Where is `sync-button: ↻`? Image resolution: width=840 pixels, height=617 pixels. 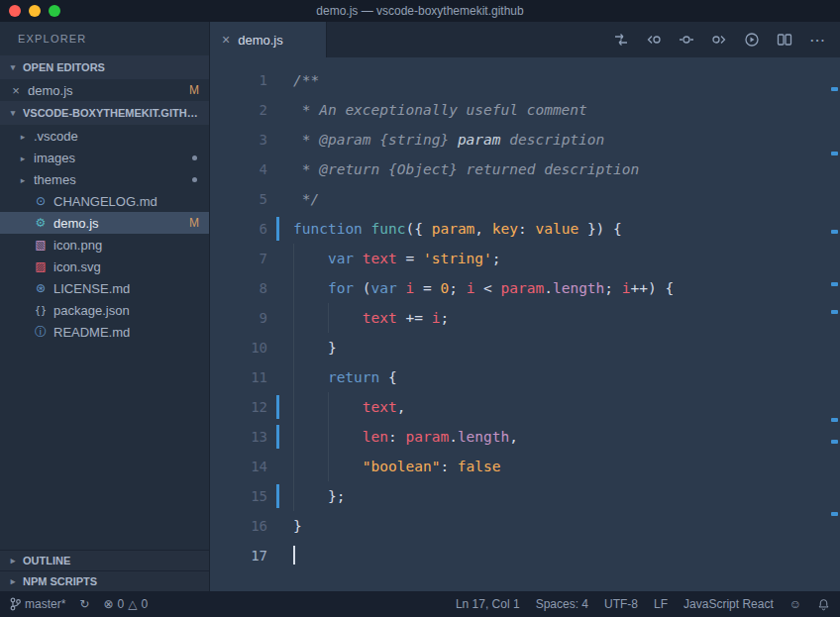
sync-button: ↻ is located at coordinates (84, 604).